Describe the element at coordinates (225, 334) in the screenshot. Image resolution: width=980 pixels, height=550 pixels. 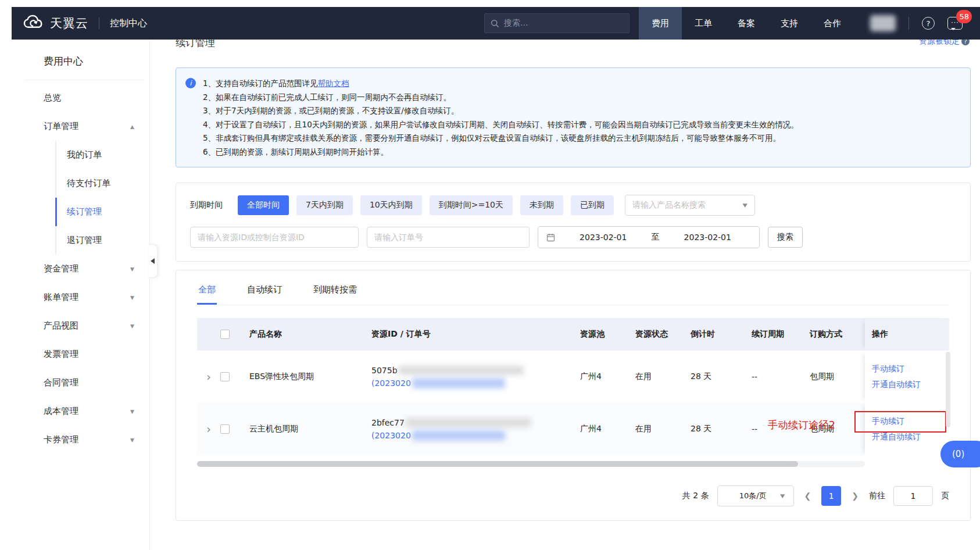
I see `select-all-checkbox` at that location.